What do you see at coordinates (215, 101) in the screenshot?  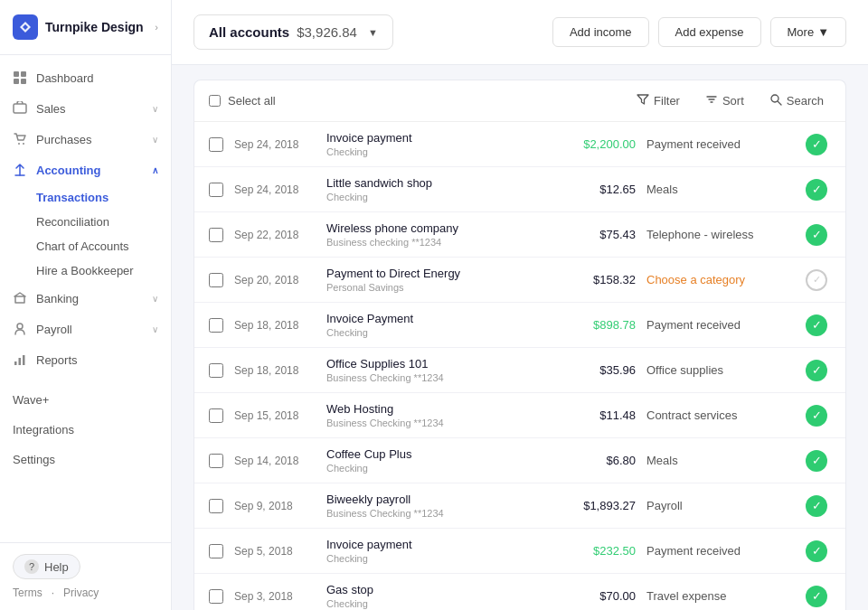 I see `select-all-checkbox` at bounding box center [215, 101].